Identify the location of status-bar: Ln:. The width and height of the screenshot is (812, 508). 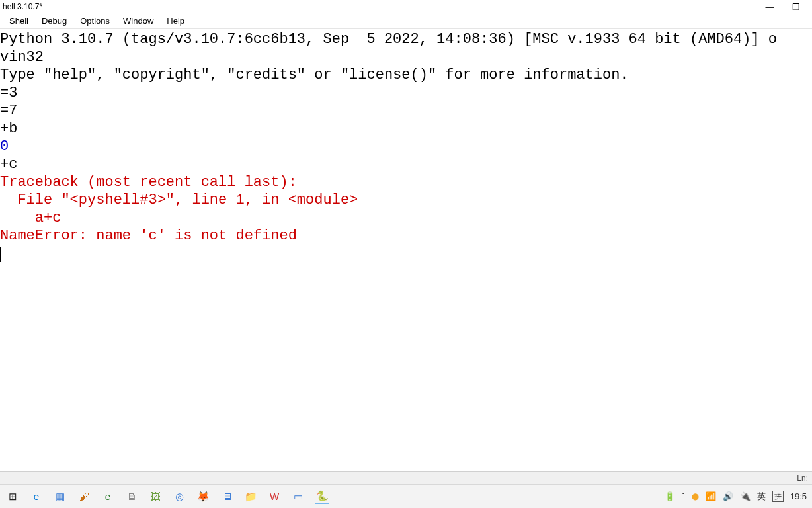
(406, 478).